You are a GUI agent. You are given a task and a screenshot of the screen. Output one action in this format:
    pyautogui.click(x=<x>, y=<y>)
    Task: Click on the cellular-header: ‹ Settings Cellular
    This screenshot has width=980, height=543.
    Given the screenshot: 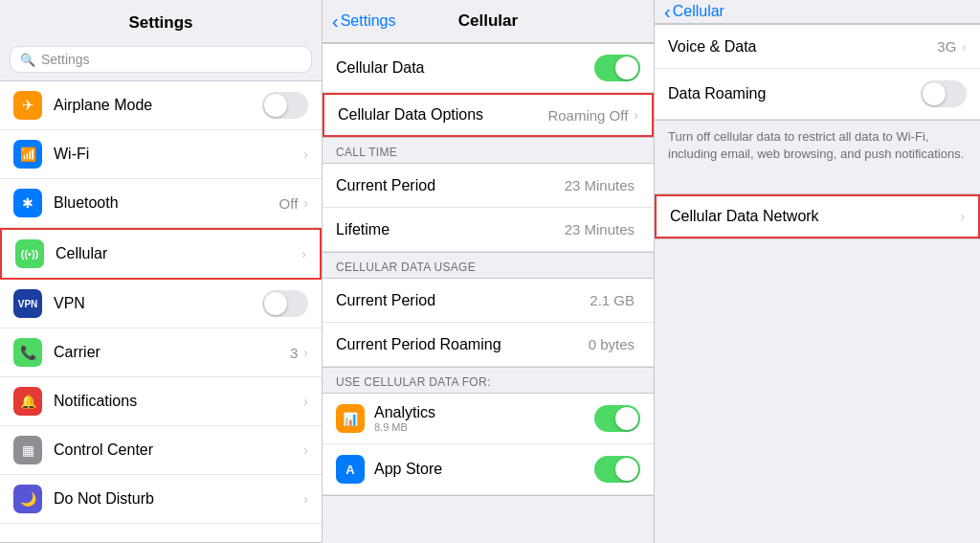 What is the action you would take?
    pyautogui.click(x=488, y=21)
    